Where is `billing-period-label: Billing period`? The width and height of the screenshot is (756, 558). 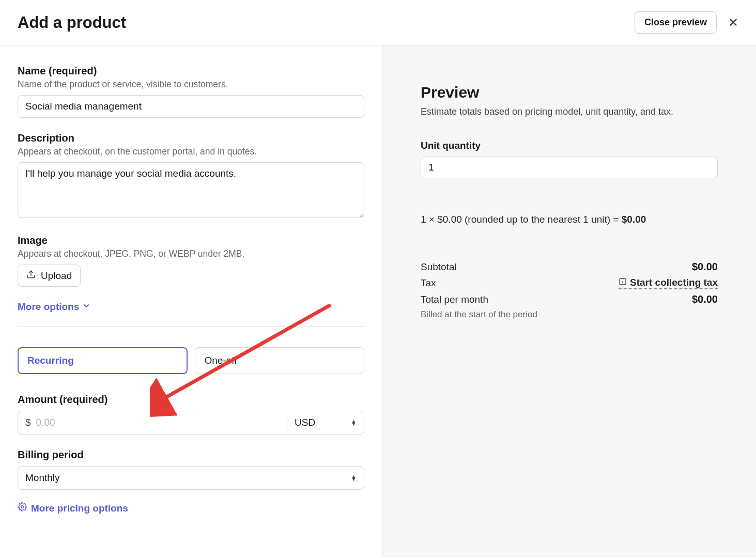
billing-period-label: Billing period is located at coordinates (191, 455).